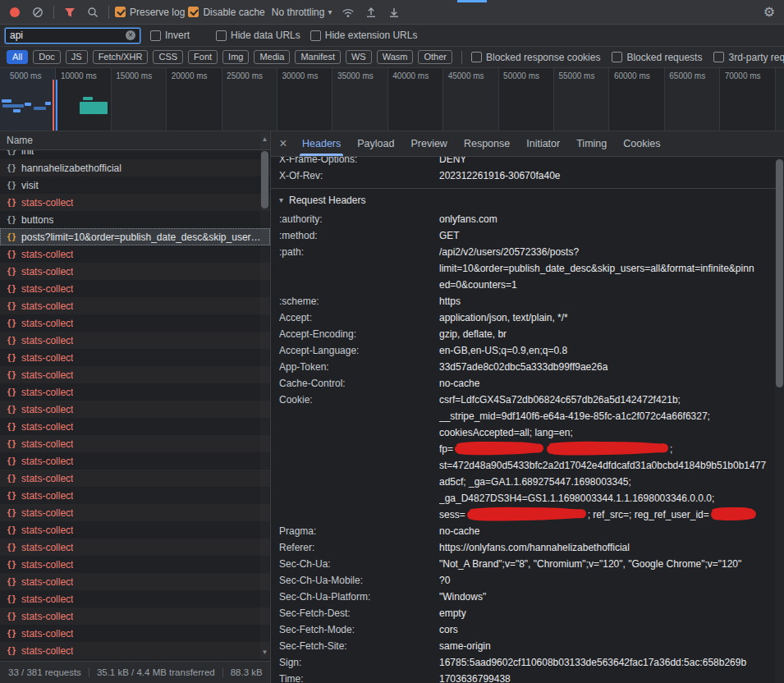 The height and width of the screenshot is (683, 784). I want to click on requests-scrollbar: ▲ ▼, so click(264, 396).